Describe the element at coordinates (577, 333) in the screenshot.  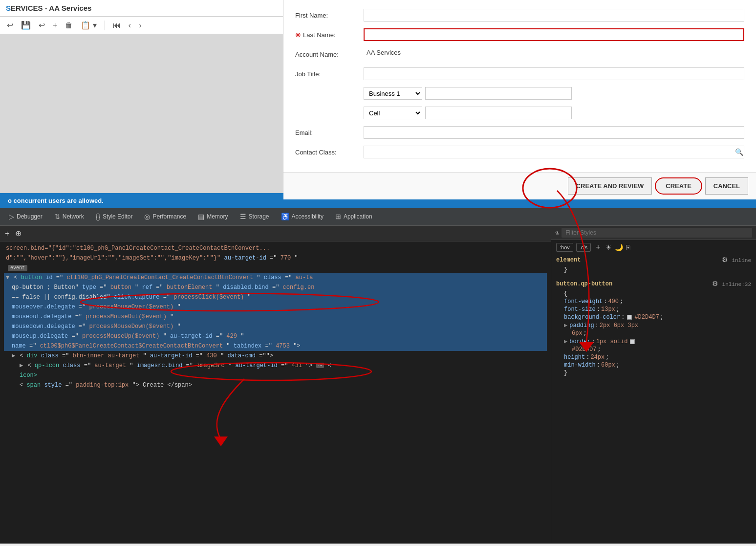
I see `padding-val-2: 6px` at that location.